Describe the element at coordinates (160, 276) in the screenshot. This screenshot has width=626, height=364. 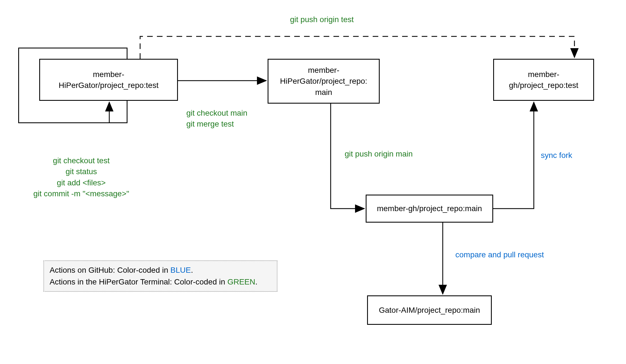
I see `legend-box: Actions on GitHub: Color-coded in BLUE. …` at that location.